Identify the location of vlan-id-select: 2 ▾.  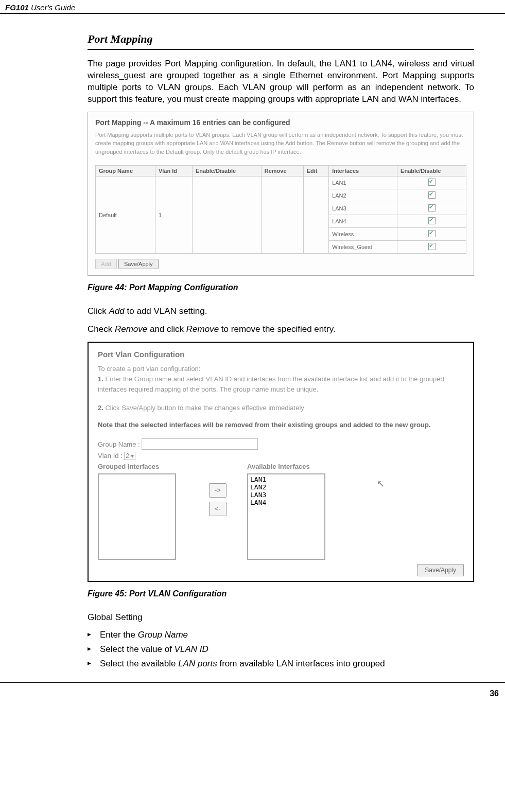
(130, 456).